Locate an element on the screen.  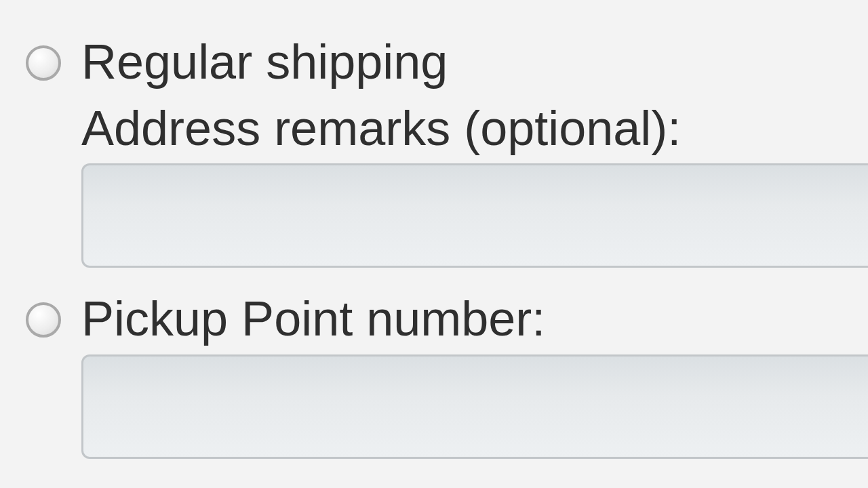
regular-shipping-radio is located at coordinates (43, 63).